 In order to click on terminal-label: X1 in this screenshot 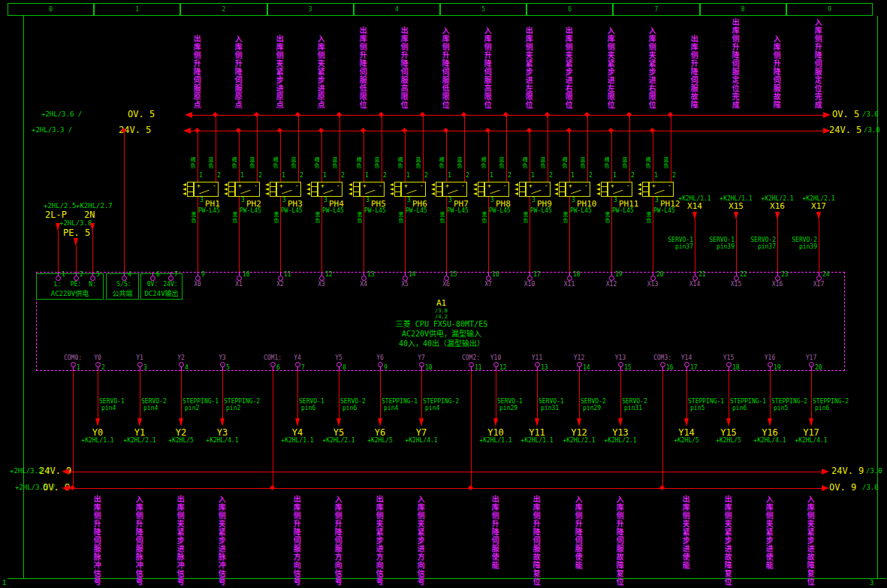, I will do `click(239, 285)`.